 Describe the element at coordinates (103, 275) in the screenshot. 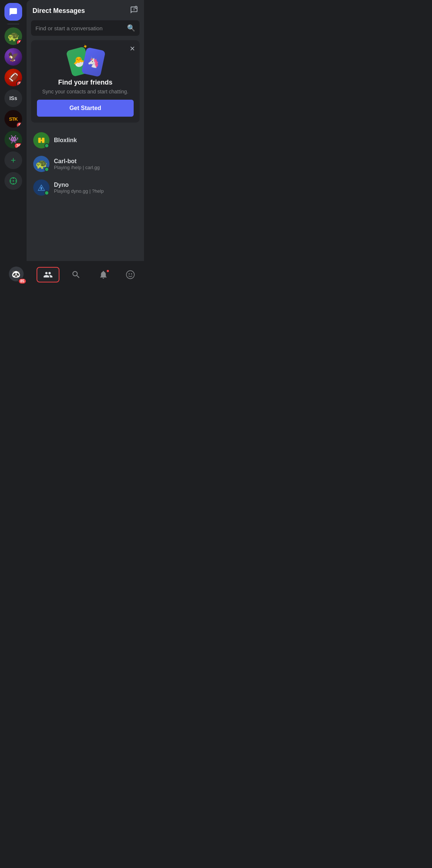

I see `nav-item-notifications` at that location.